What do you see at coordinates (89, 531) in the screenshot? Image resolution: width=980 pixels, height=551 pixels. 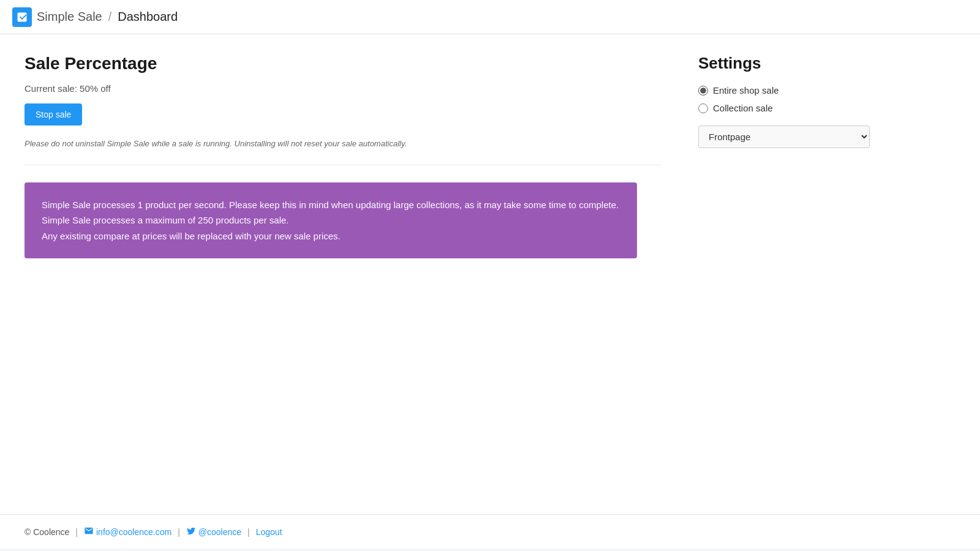 I see `mail-icon` at bounding box center [89, 531].